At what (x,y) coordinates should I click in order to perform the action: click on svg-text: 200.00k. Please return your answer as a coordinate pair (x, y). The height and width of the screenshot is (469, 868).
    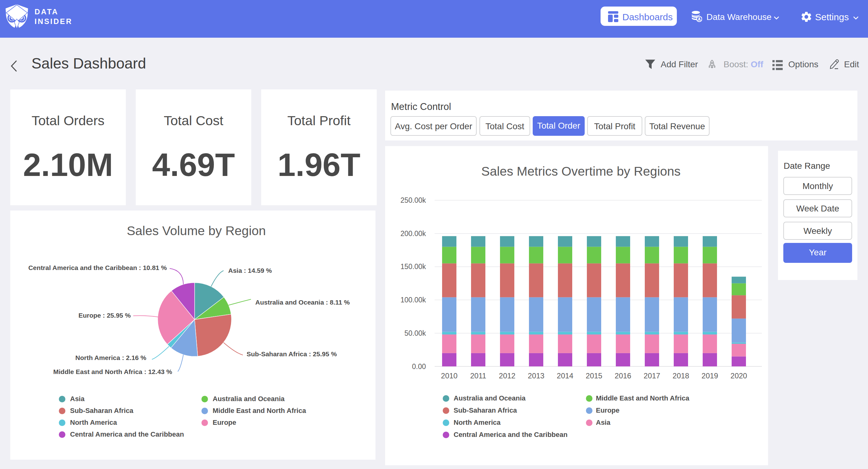
    Looking at the image, I should click on (413, 234).